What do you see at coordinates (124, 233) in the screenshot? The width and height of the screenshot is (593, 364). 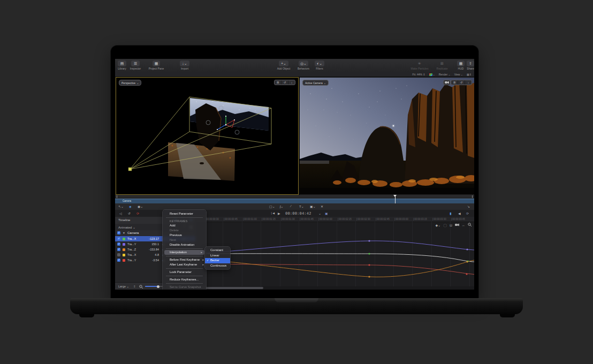 I see `disclosure-triangle-icon: ▼` at bounding box center [124, 233].